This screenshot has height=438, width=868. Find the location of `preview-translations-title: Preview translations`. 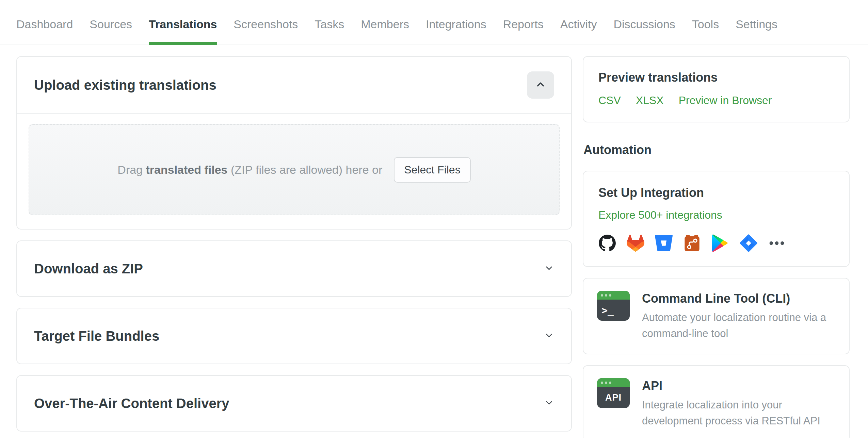

preview-translations-title: Preview translations is located at coordinates (716, 78).